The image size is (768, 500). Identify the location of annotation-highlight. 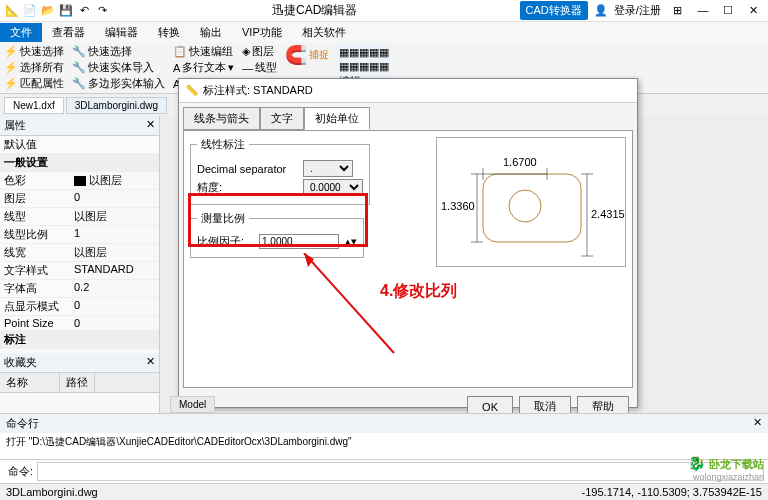
(278, 220).